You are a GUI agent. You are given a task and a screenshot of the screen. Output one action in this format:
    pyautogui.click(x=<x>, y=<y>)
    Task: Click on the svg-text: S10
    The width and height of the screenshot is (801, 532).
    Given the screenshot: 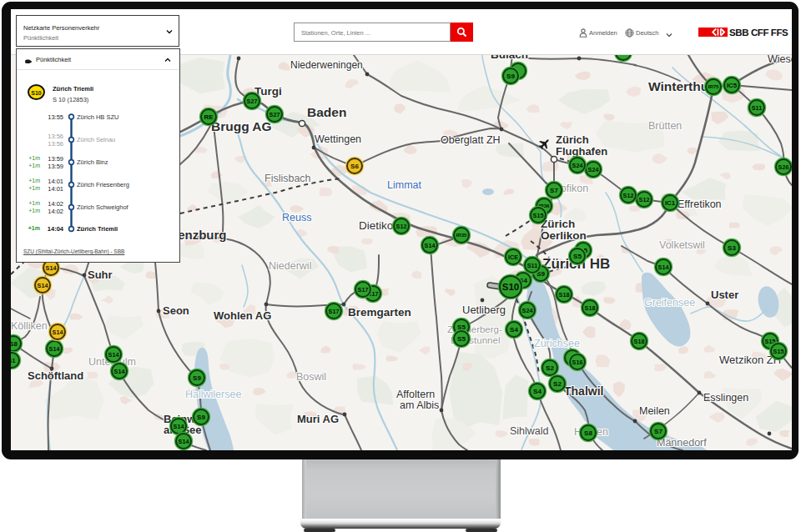 What is the action you would take?
    pyautogui.click(x=511, y=287)
    